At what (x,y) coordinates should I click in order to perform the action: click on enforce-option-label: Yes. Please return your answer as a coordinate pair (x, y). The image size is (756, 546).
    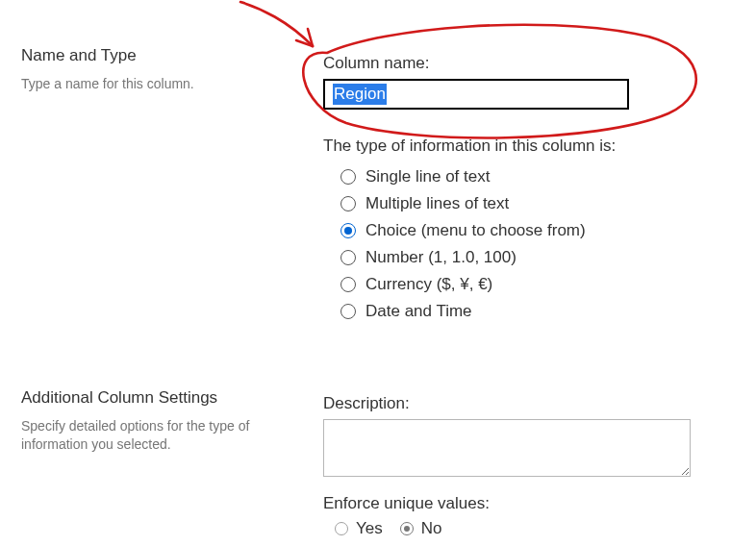
    Looking at the image, I should click on (369, 529).